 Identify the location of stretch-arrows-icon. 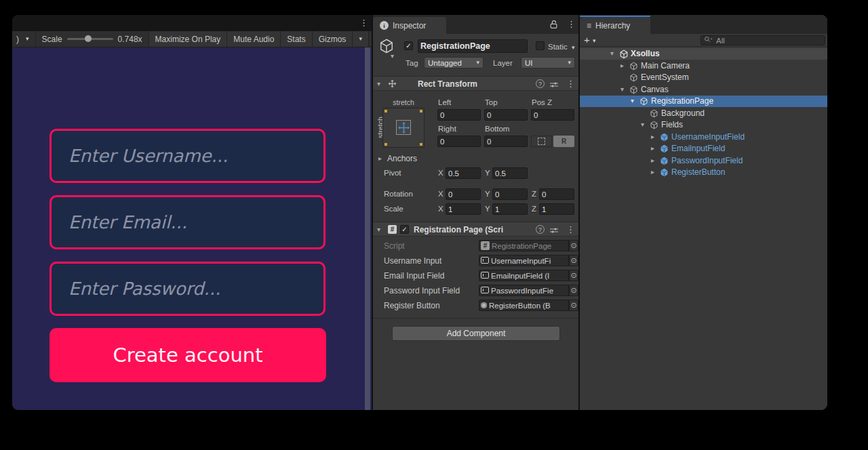
(404, 127).